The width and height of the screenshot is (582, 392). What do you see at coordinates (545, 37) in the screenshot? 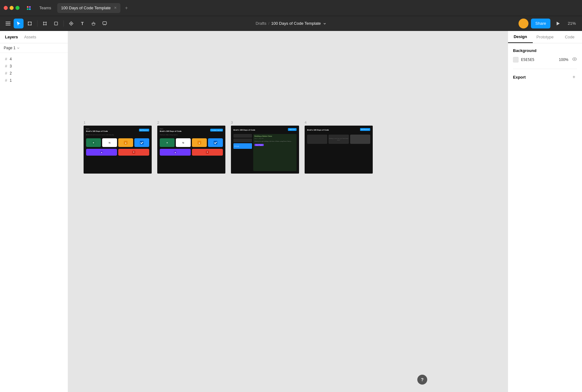
I see `right-panel-tabs: Design Prototype Code` at bounding box center [545, 37].